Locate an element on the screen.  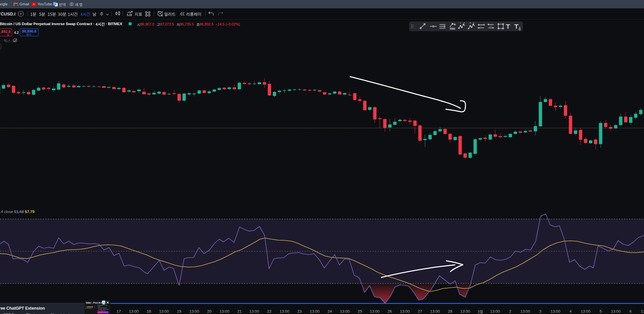
svg-text: 1 is located at coordinates (461, 23).